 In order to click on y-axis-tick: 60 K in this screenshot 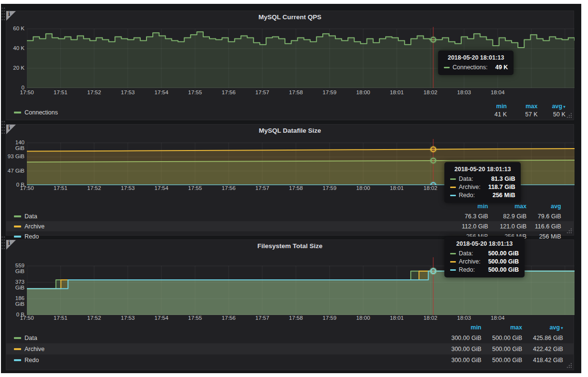, I will do `click(15, 28)`.